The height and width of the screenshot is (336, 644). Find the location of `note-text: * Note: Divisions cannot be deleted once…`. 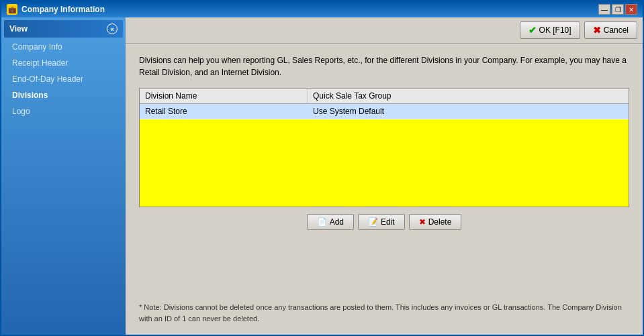

note-text: * Note: Divisions cannot be deleted once… is located at coordinates (384, 307).